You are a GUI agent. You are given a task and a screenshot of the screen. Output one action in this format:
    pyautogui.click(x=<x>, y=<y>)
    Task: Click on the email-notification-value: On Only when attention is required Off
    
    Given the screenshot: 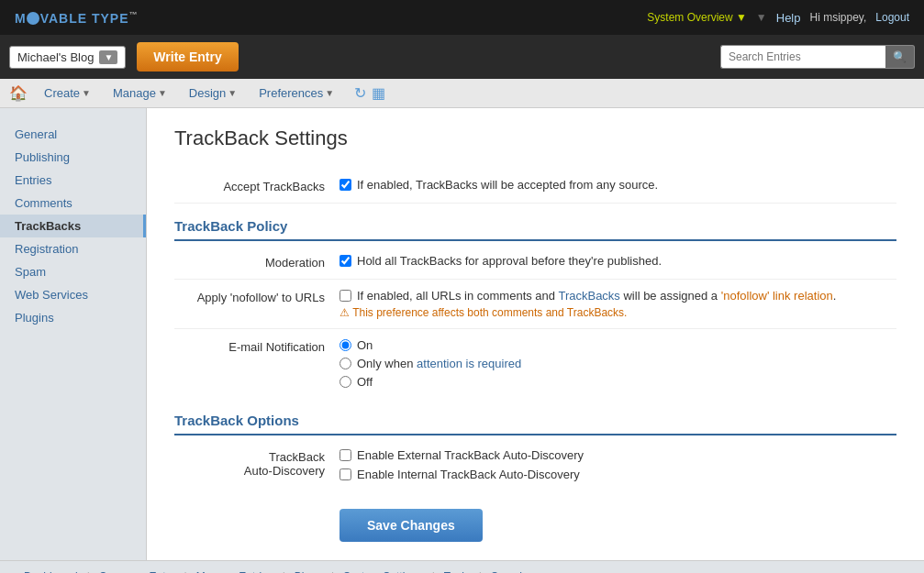 What is the action you would take?
    pyautogui.click(x=618, y=363)
    